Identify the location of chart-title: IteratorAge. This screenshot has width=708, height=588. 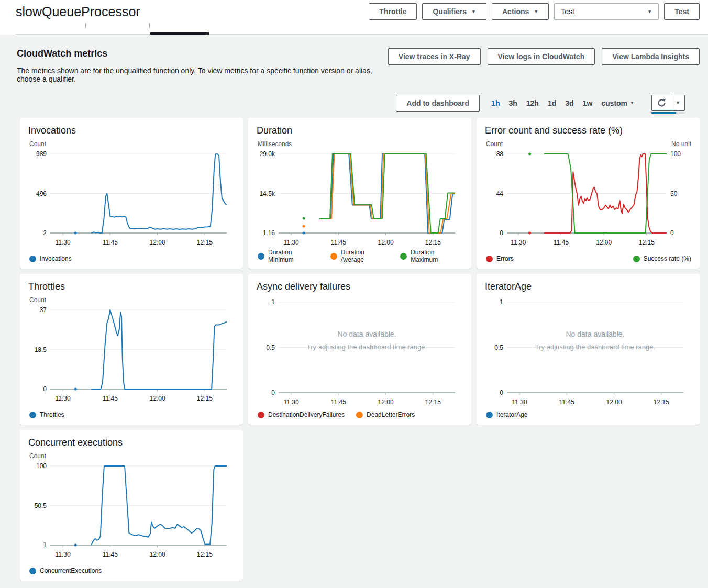
(588, 287).